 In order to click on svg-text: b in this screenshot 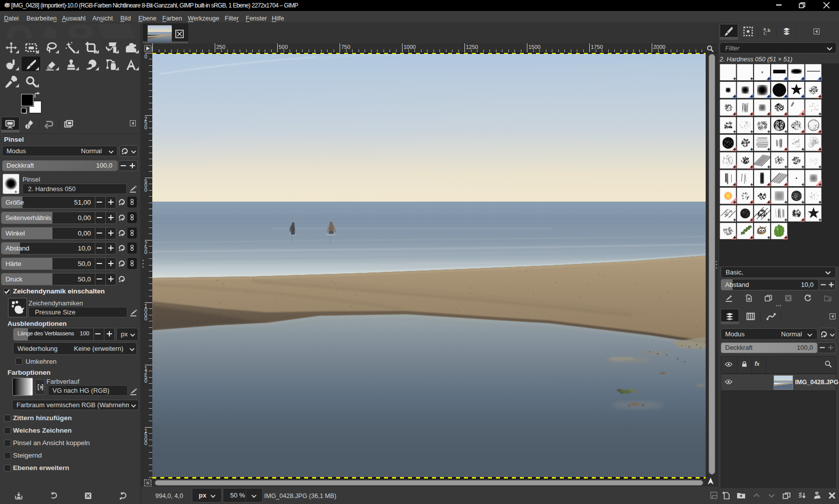, I will do `click(769, 30)`.